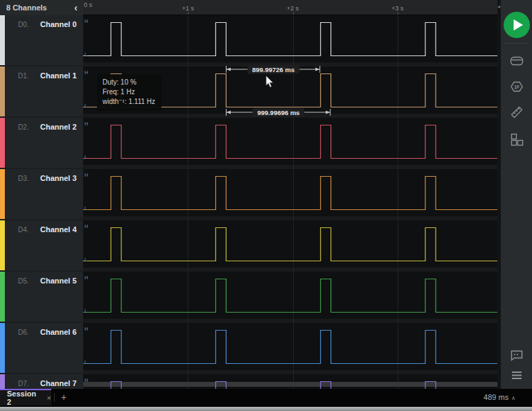 The width and height of the screenshot is (532, 411). I want to click on session-tab-label: Session 2, so click(21, 398).